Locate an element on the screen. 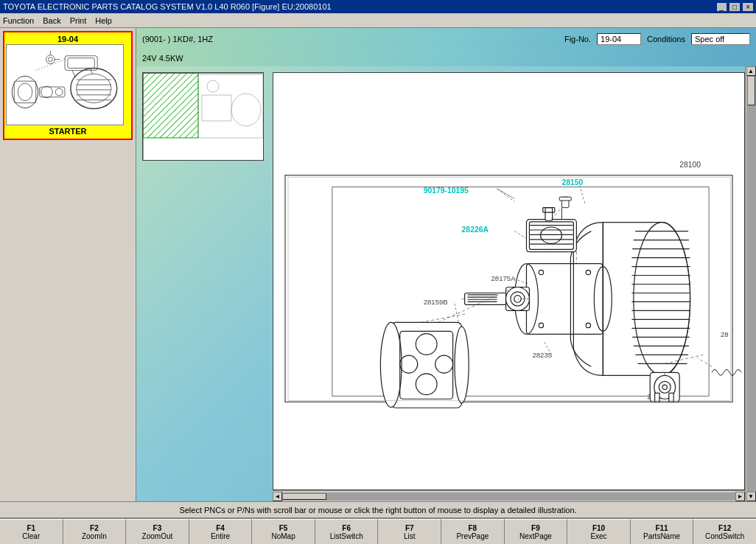  status-text: Select PNCs or P/Ns with scroll bar or m… is located at coordinates (377, 510).